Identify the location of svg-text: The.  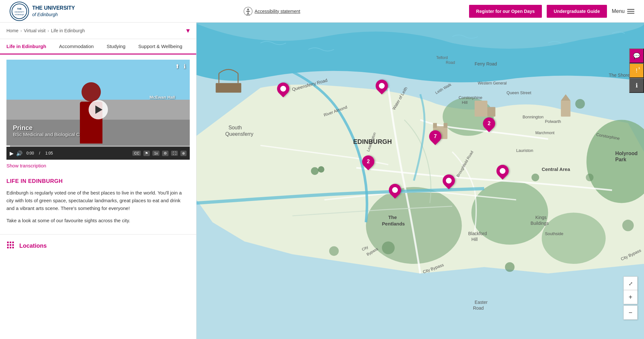
(392, 217).